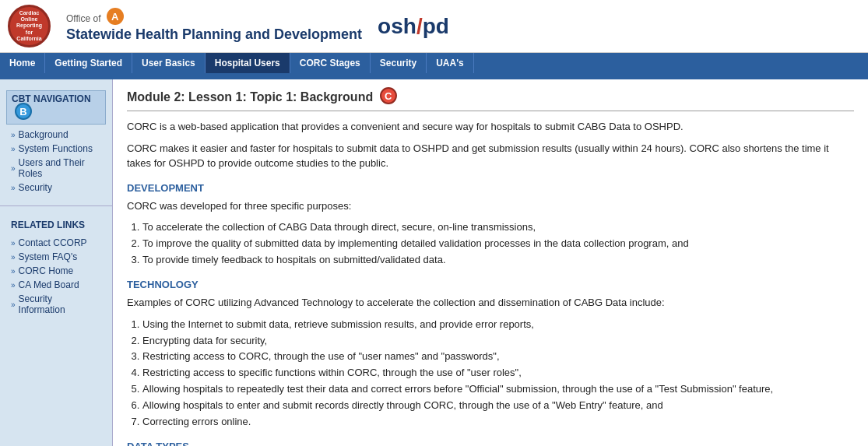 The image size is (868, 446). Describe the element at coordinates (498, 227) in the screenshot. I see `dev-item-1: To accelerate the collection of CABG Dat…` at that location.